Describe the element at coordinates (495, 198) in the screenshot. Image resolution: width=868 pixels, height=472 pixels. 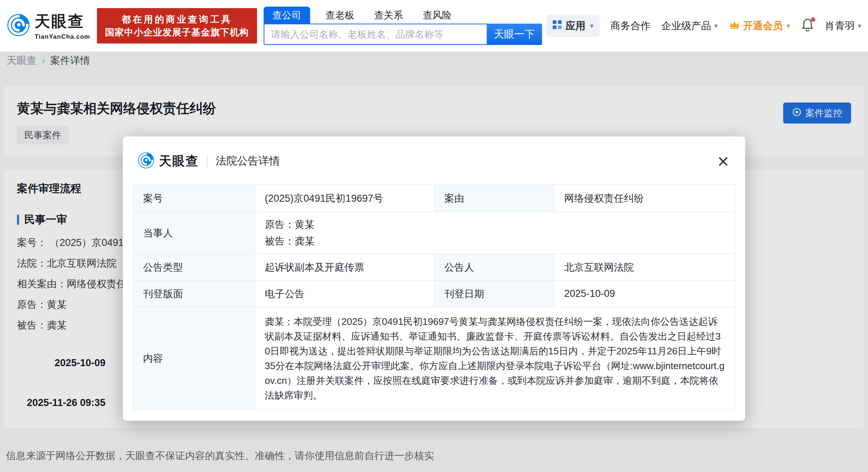
I see `cause-label-cell: 案由` at that location.